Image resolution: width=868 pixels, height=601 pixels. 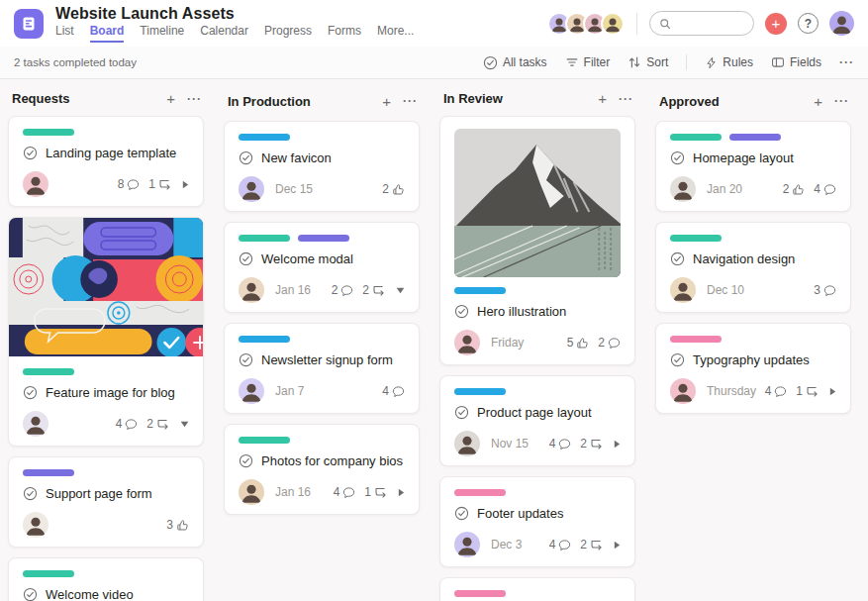 What do you see at coordinates (65, 34) in the screenshot?
I see `tab-list: List` at bounding box center [65, 34].